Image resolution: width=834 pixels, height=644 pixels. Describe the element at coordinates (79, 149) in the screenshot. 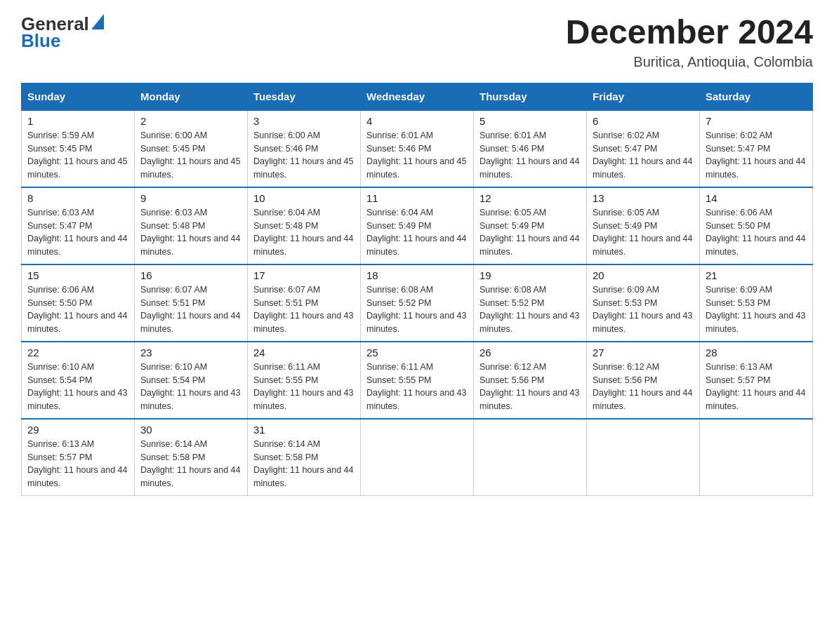

I see `calendar-cell: 1 Sunrise: 5:59 AMSunset: 5:45 PMDayligh…` at that location.